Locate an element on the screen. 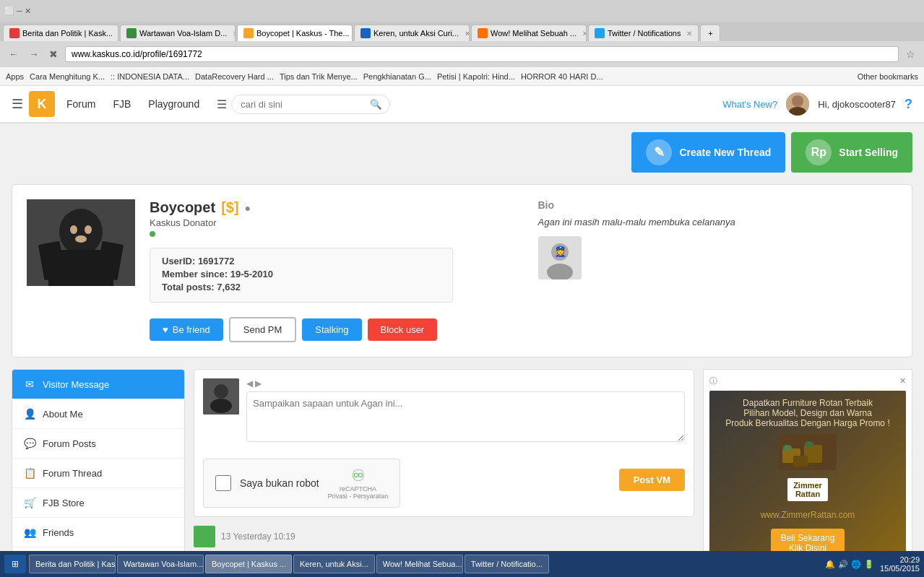  nav-forum: Forum is located at coordinates (81, 104).